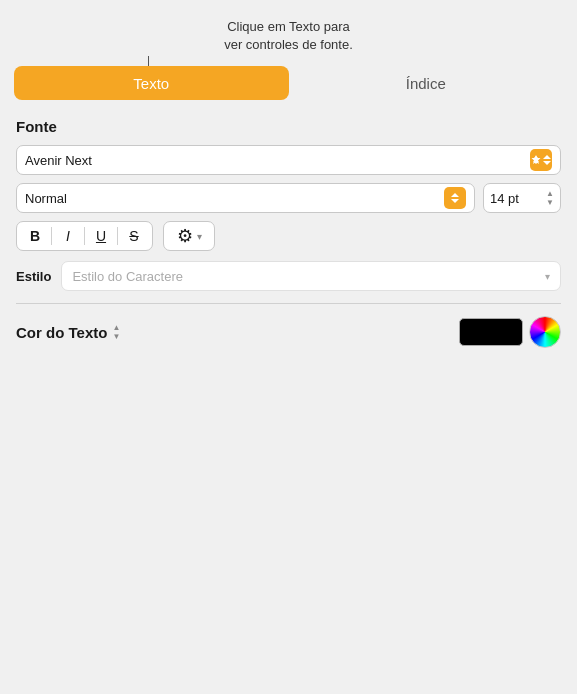 This screenshot has width=577, height=694. Describe the element at coordinates (84, 236) in the screenshot. I see `format-buttons-group: B I U S` at that location.